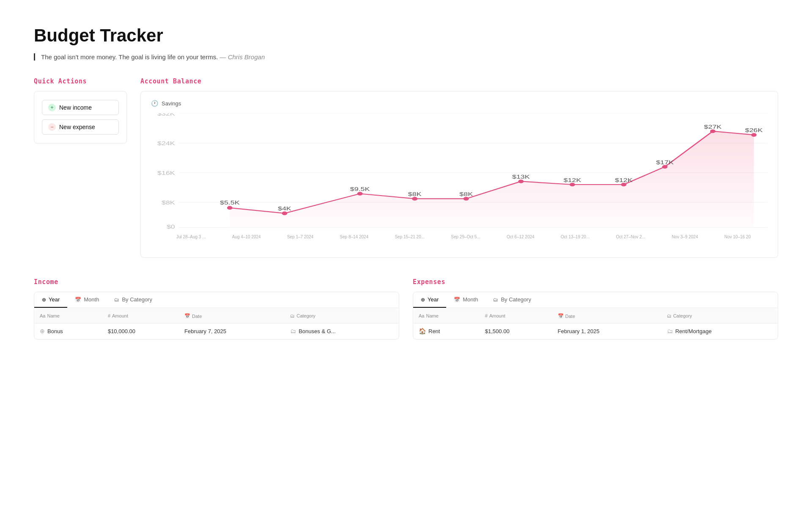 Image resolution: width=812 pixels, height=508 pixels. Describe the element at coordinates (133, 300) in the screenshot. I see `income-tab-category: 🗂 By Category` at that location.